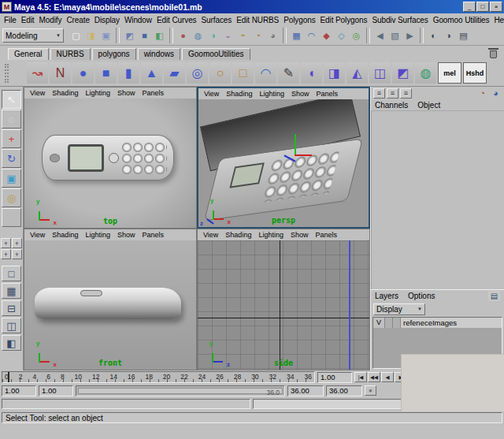  Describe the element at coordinates (284, 305) in the screenshot. I see `viewport-side-view: yz side` at that location.